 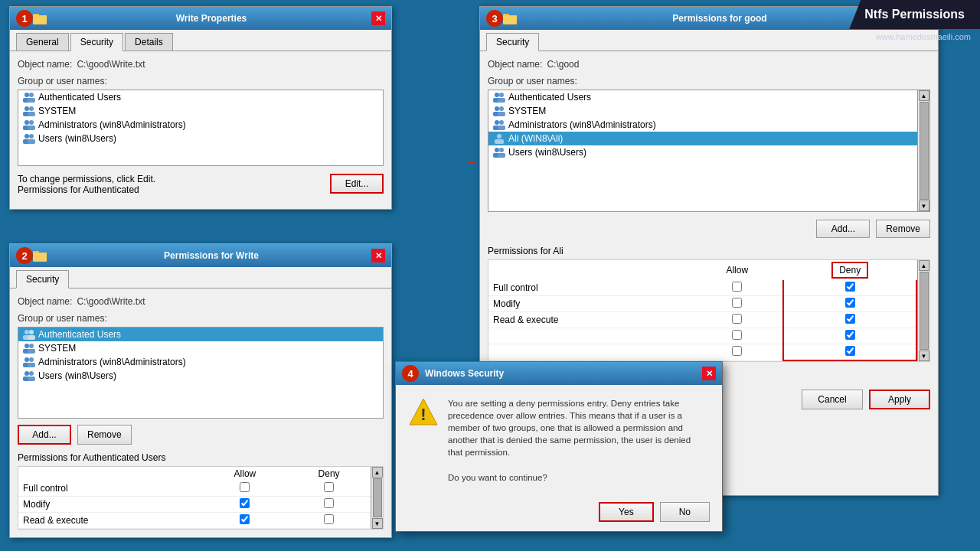 I want to click on edit-button: Edit..., so click(x=357, y=184).